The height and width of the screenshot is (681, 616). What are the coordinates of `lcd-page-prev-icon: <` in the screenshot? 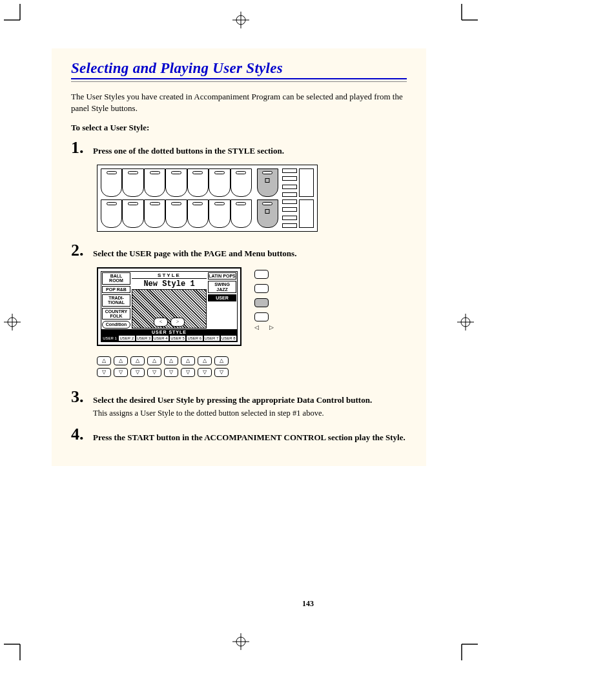 It's located at (161, 322).